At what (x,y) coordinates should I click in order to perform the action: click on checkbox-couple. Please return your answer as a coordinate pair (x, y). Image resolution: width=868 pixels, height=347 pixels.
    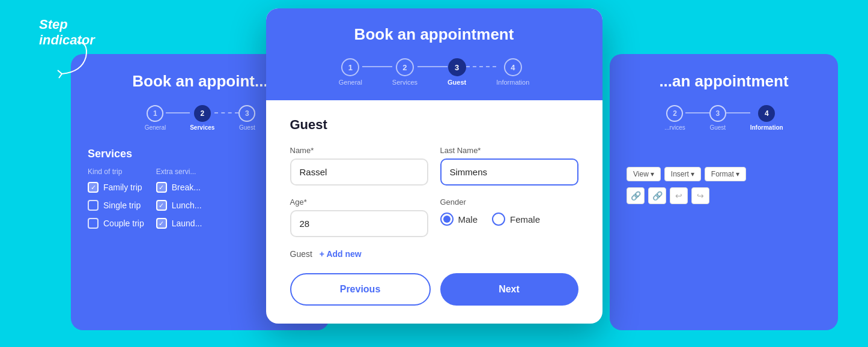
    Looking at the image, I should click on (93, 223).